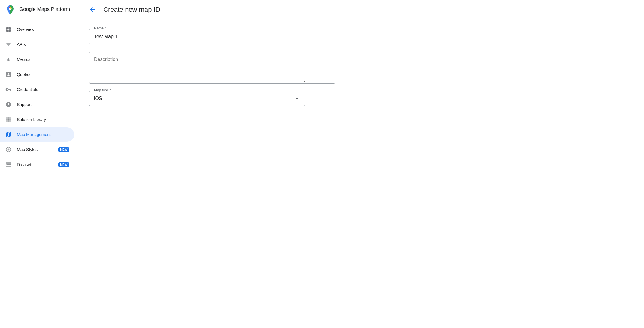  Describe the element at coordinates (38, 174) in the screenshot. I see `sidebar-nav: Overview APIs Metrics Quotas` at that location.